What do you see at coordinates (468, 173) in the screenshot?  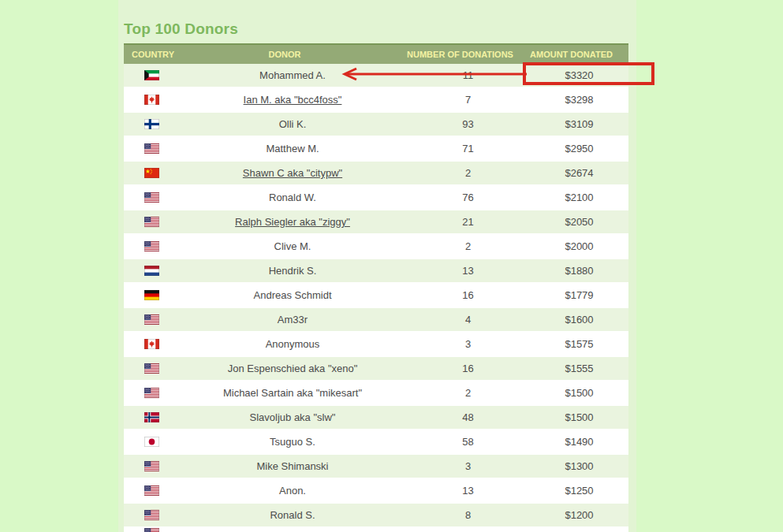 I see `donations-count-cell: 2` at bounding box center [468, 173].